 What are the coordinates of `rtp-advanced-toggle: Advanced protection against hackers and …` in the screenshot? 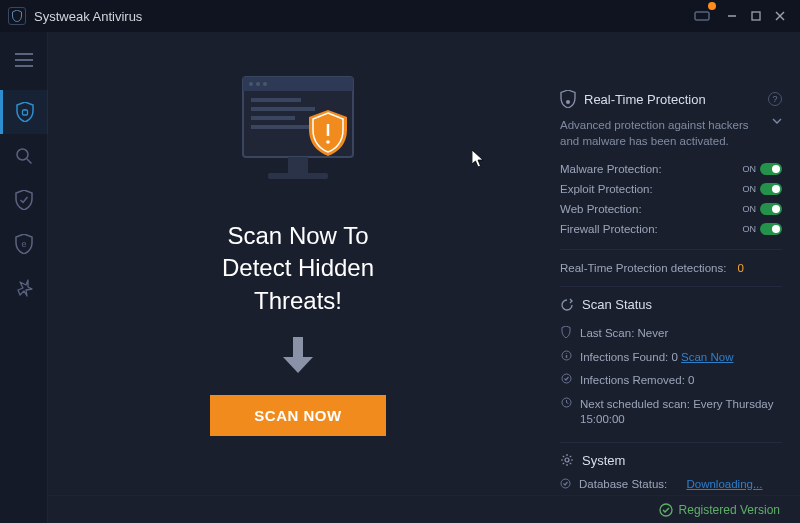 It's located at (671, 134).